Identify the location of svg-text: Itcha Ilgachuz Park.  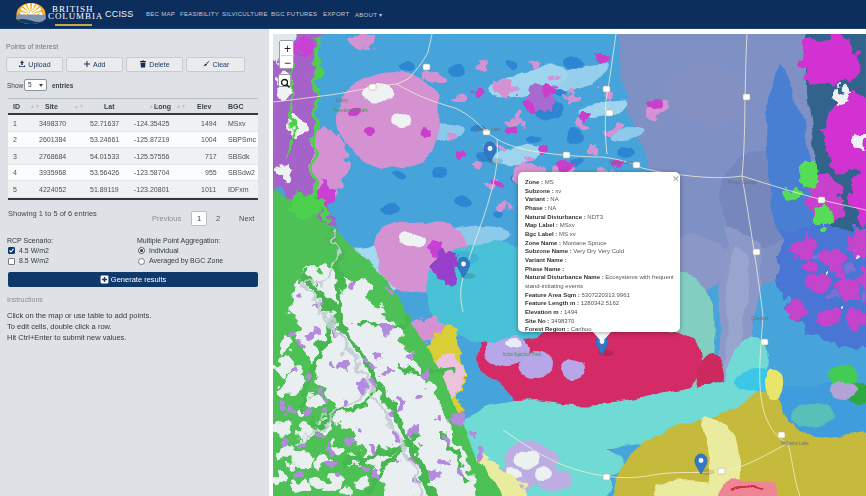
(522, 354).